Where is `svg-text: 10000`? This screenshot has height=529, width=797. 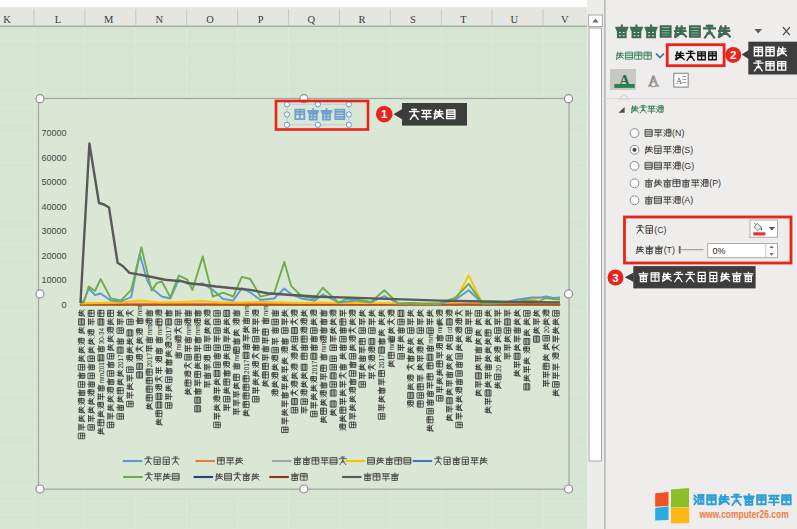 svg-text: 10000 is located at coordinates (54, 280).